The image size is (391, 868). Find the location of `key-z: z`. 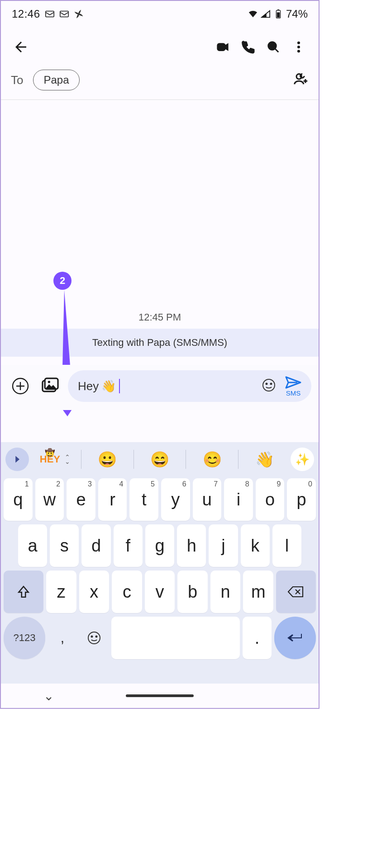

key-z: z is located at coordinates (62, 592).